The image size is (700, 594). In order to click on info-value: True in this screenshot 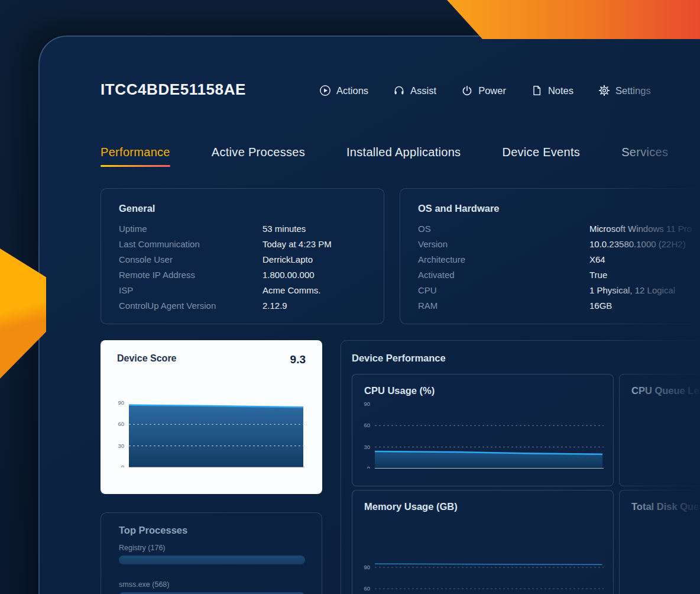, I will do `click(598, 275)`.